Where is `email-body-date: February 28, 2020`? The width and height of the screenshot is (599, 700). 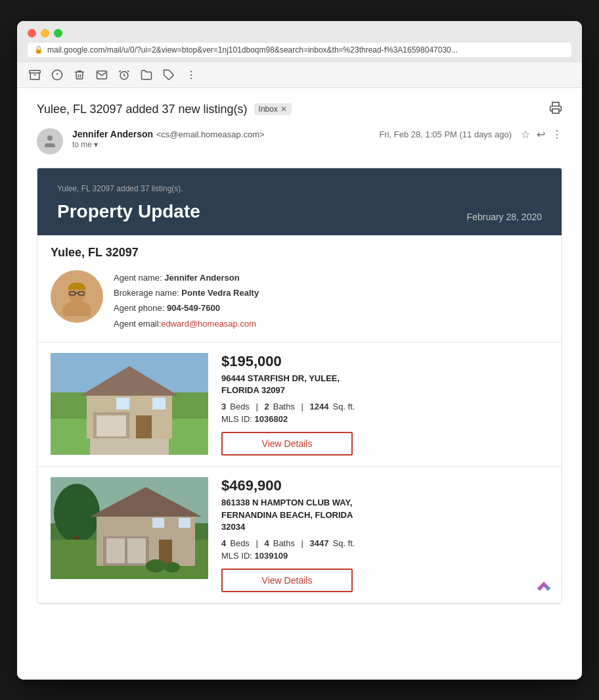 email-body-date: February 28, 2020 is located at coordinates (504, 217).